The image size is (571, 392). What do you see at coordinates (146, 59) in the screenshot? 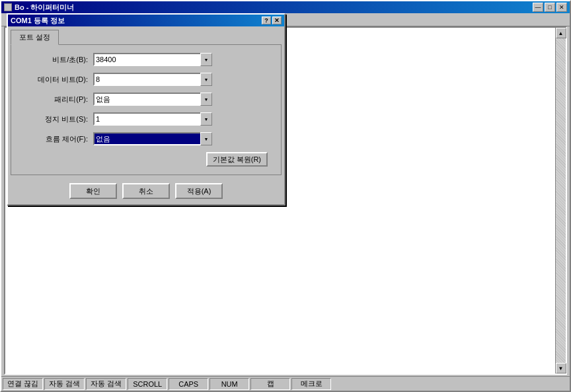
I see `baud-rate-row: 비트/초(B): 38400 9600 19200 57600 115200` at bounding box center [146, 59].